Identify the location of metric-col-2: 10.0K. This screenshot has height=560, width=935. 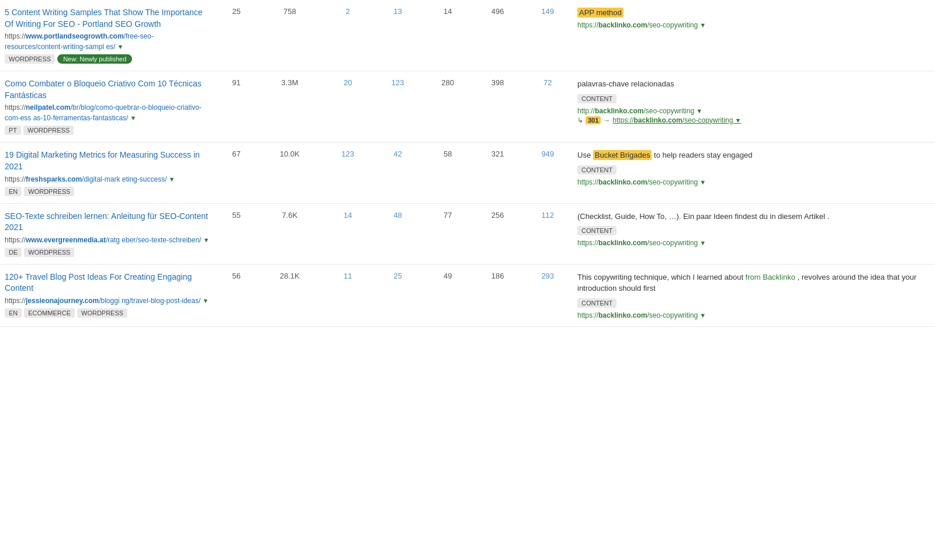
(290, 173).